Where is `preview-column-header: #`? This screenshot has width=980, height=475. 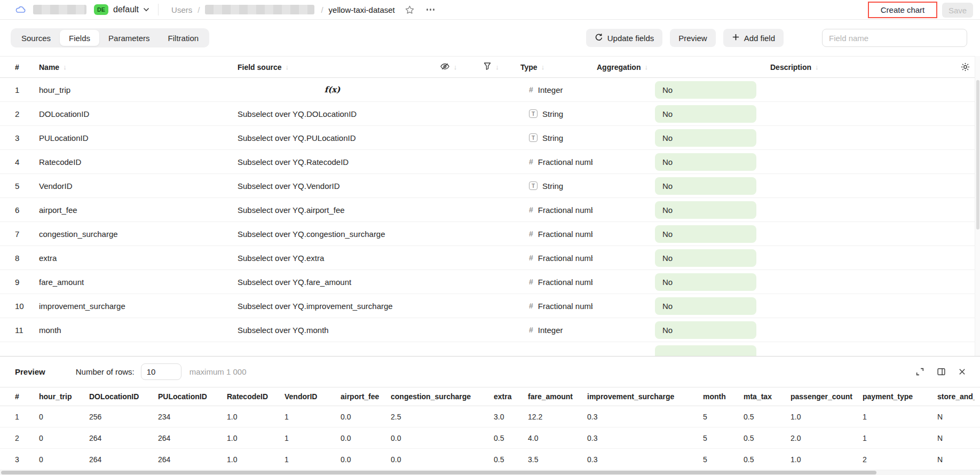
preview-column-header: # is located at coordinates (17, 397).